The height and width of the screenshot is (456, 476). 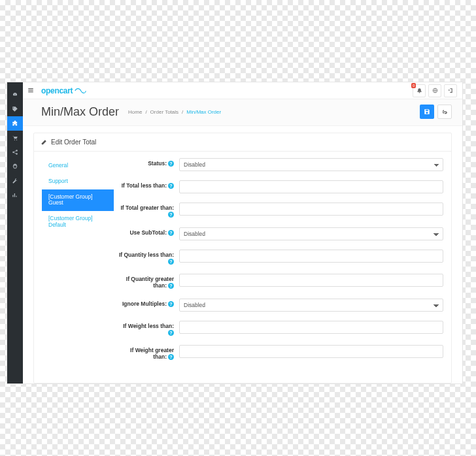 What do you see at coordinates (44, 142) in the screenshot?
I see `pencil-icon` at bounding box center [44, 142].